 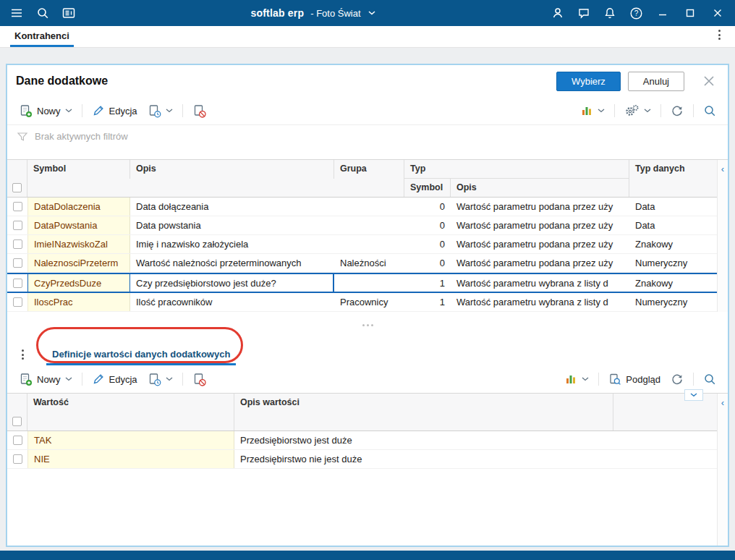 I want to click on new-value-button: Nowy, so click(x=46, y=379).